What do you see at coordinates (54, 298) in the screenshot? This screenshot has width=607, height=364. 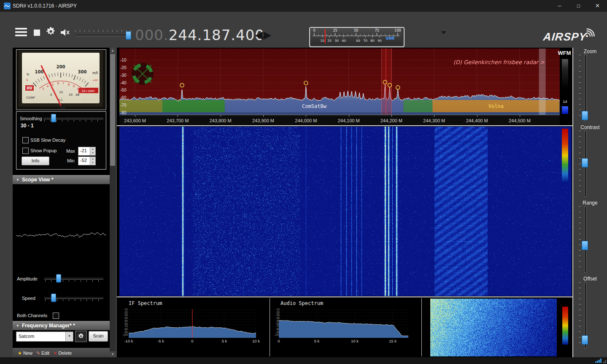 I see `speed-slider-thumb` at bounding box center [54, 298].